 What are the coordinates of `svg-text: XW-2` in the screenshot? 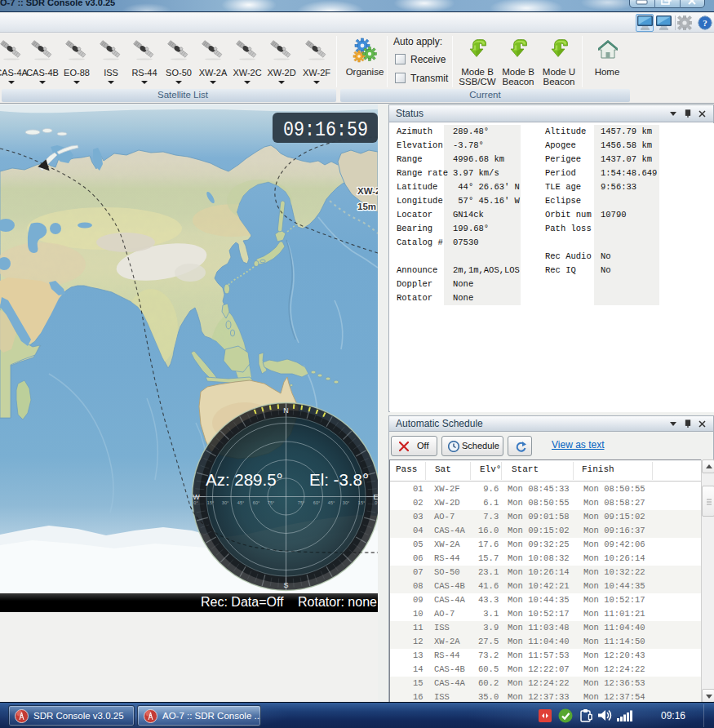 It's located at (367, 191).